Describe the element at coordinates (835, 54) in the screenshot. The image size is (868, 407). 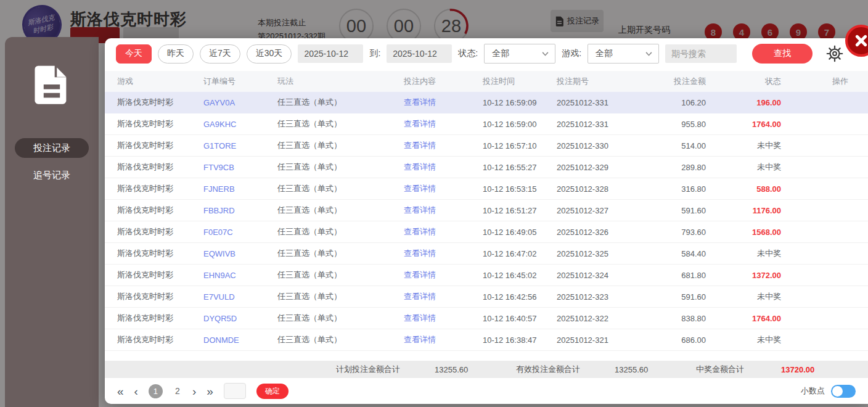
I see `gear-icon` at that location.